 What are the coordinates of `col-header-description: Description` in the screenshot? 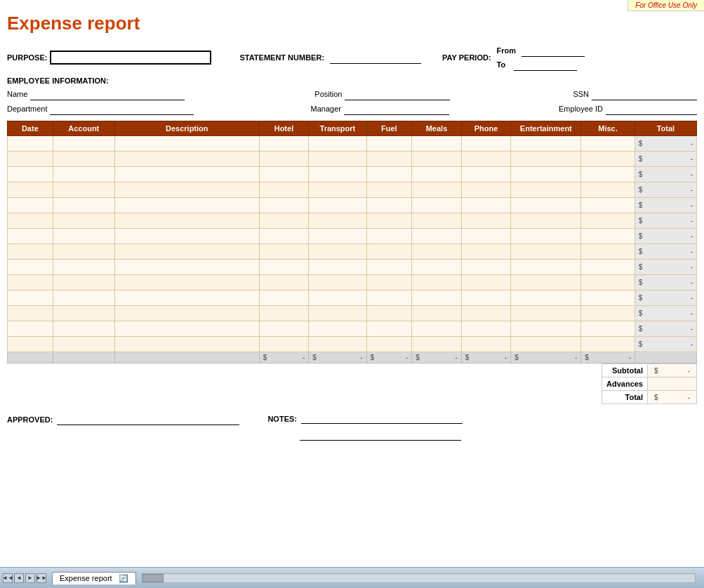 It's located at (187, 129).